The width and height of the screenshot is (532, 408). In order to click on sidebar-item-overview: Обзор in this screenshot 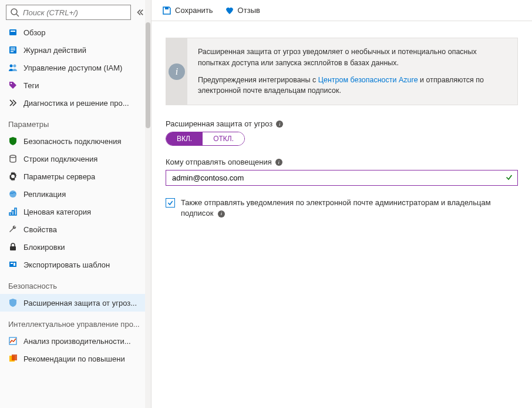, I will do `click(75, 32)`.